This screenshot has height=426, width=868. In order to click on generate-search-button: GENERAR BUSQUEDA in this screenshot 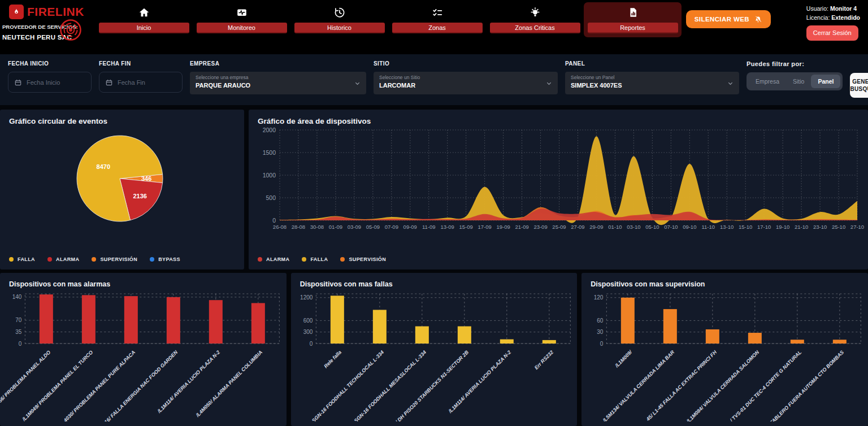, I will do `click(859, 85)`.